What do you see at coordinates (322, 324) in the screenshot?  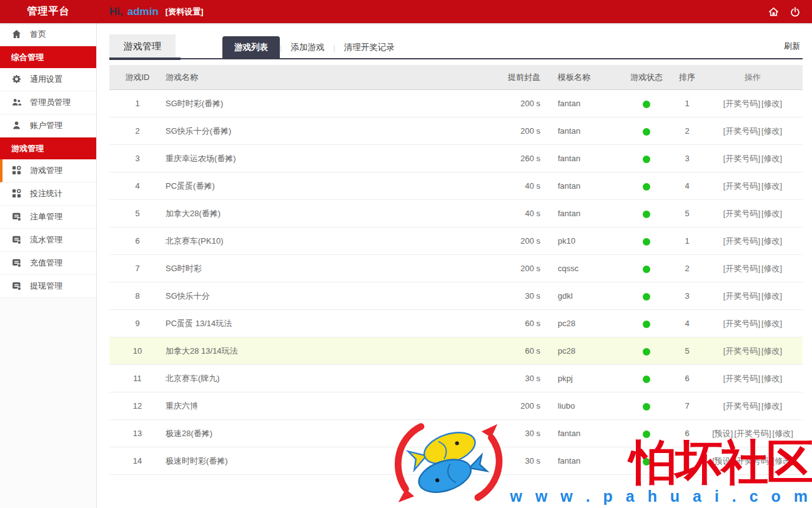 I see `game-name-cell: PC蛋蛋 13/14玩法` at bounding box center [322, 324].